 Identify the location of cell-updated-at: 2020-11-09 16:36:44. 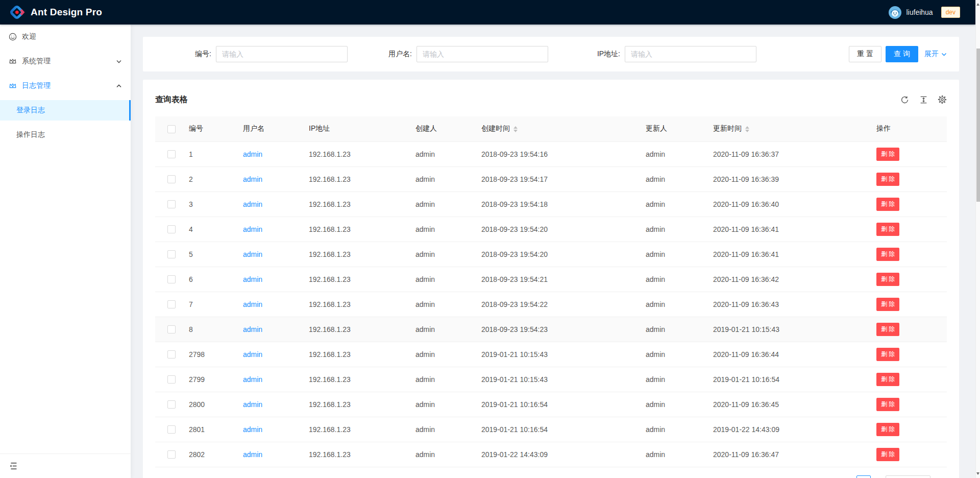
(746, 354).